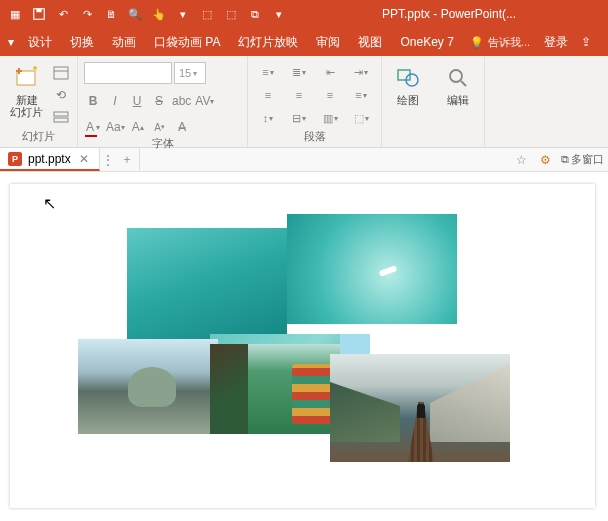 This screenshot has width=608, height=521. What do you see at coordinates (370, 42) in the screenshot?
I see `tab-view: 视图` at bounding box center [370, 42].